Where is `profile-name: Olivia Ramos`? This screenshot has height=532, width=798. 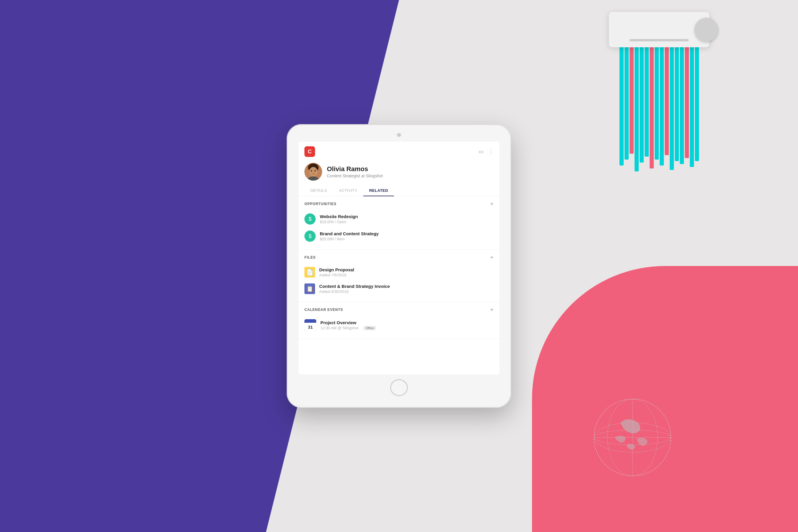
profile-name: Olivia Ramos is located at coordinates (355, 169).